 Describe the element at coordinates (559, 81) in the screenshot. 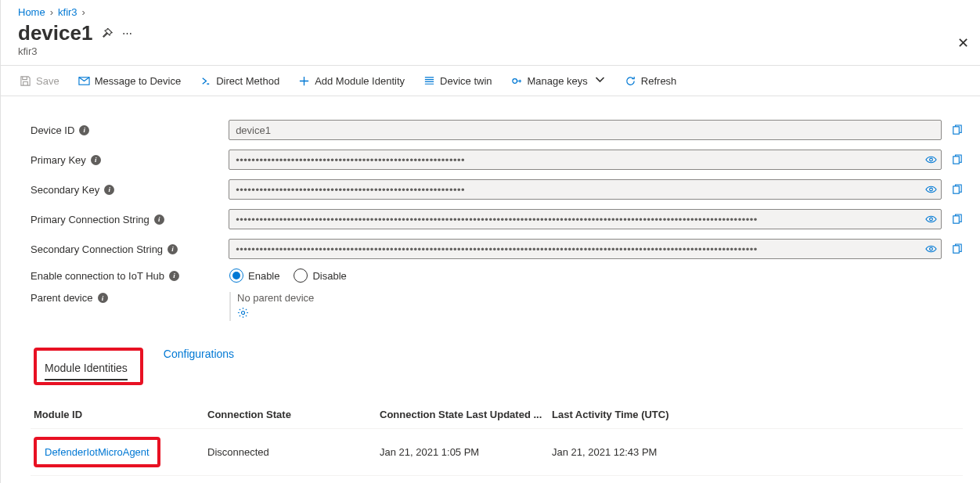

I see `manage-keys-button: Manage keys` at that location.